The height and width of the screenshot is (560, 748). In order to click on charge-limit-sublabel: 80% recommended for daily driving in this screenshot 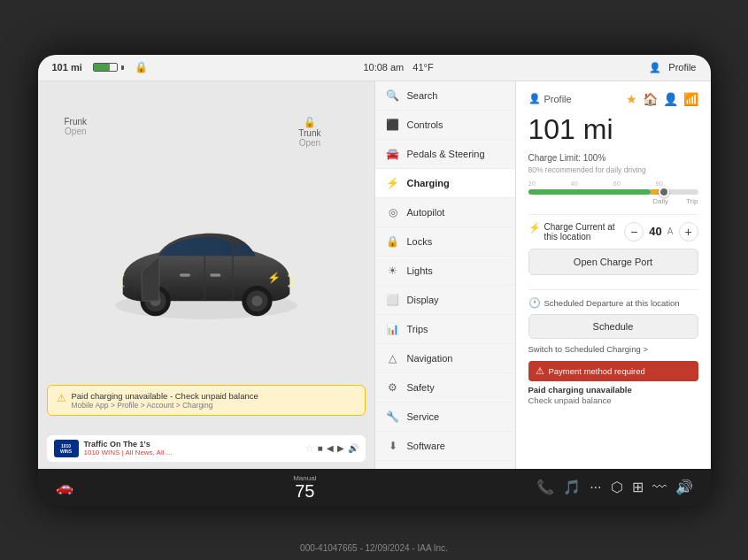, I will do `click(613, 170)`.